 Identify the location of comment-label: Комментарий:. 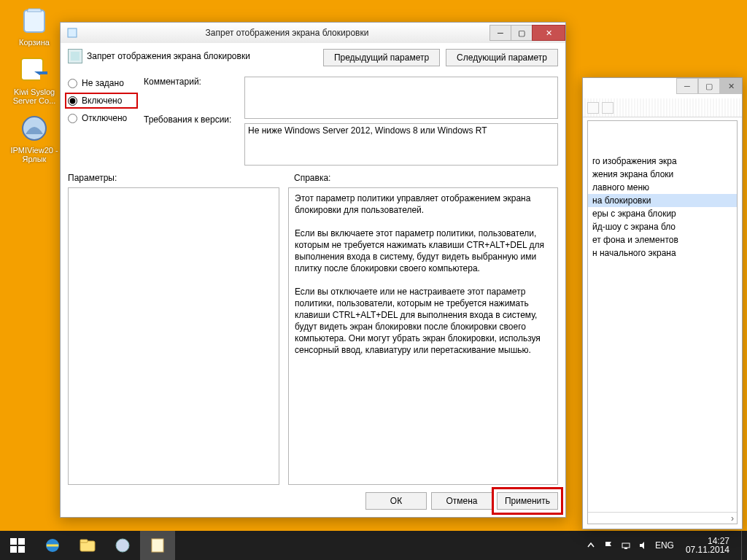
(189, 82).